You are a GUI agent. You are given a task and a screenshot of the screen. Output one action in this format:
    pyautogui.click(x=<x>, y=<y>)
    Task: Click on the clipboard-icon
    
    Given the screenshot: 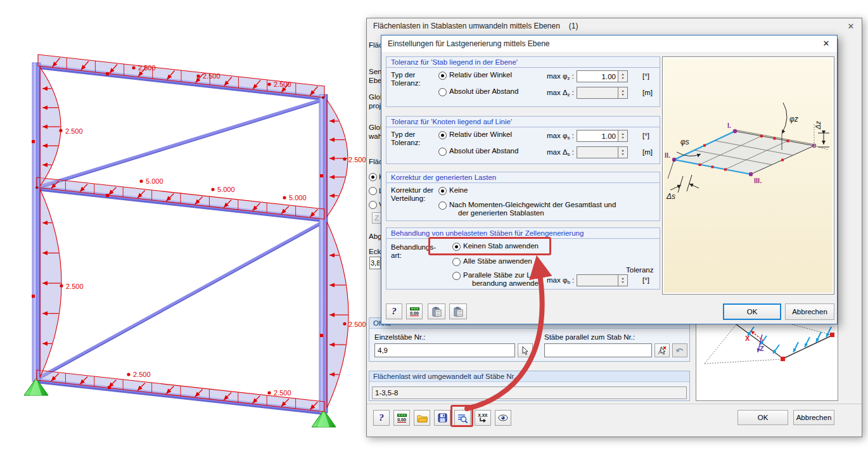 What is the action you would take?
    pyautogui.click(x=437, y=312)
    